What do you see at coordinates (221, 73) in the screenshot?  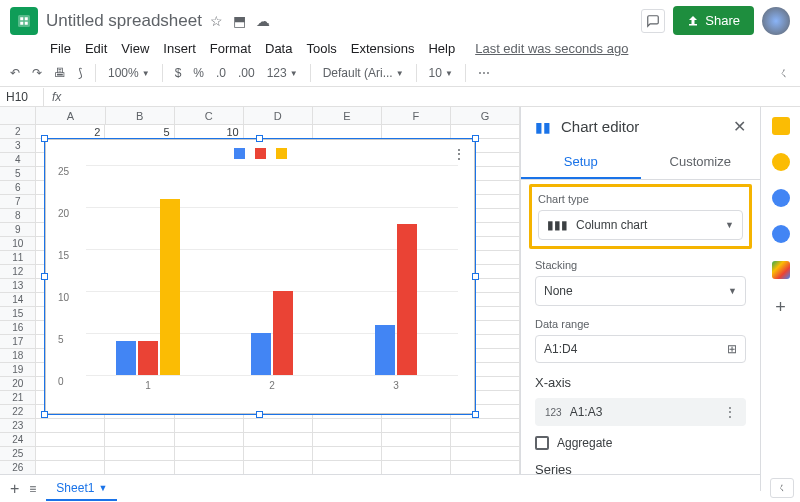 I see `decrease-decimal-button: .0` at bounding box center [221, 73].